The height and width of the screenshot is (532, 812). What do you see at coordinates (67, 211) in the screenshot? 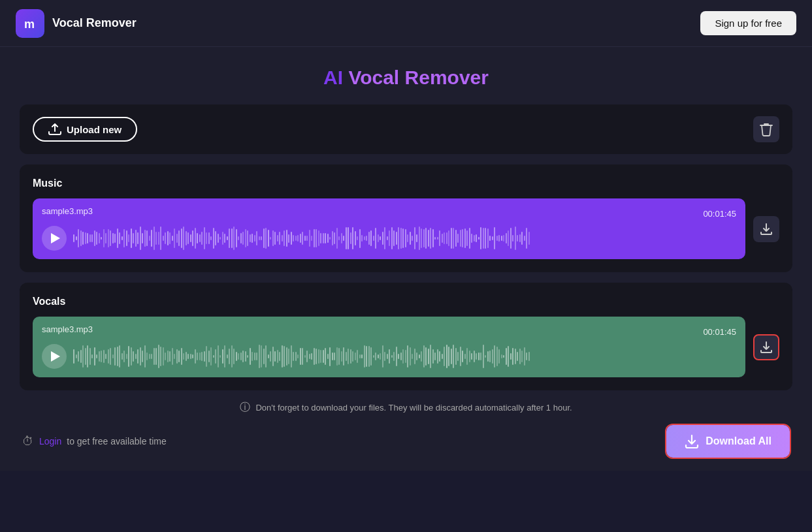
I see `music-filename: sample3.mp3` at bounding box center [67, 211].